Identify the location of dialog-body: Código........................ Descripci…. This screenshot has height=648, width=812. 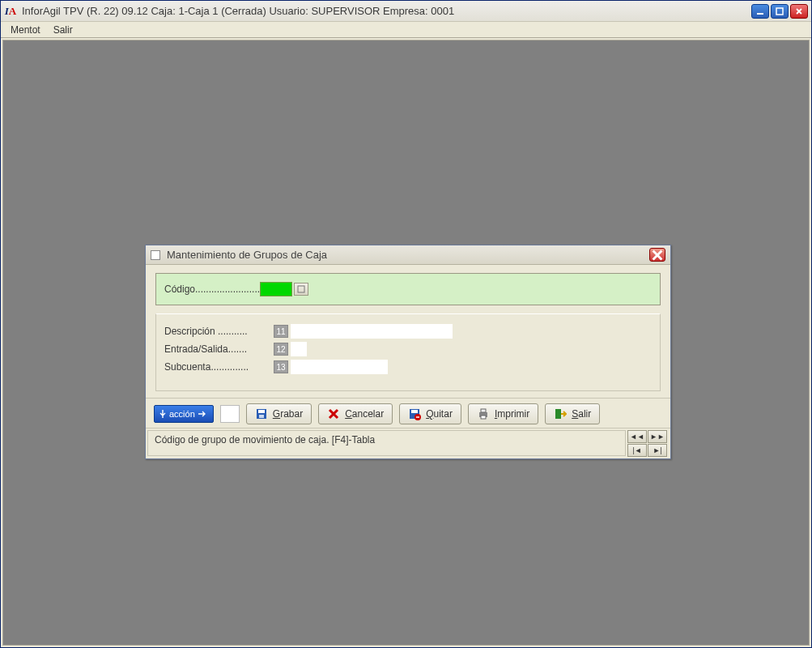
(408, 331).